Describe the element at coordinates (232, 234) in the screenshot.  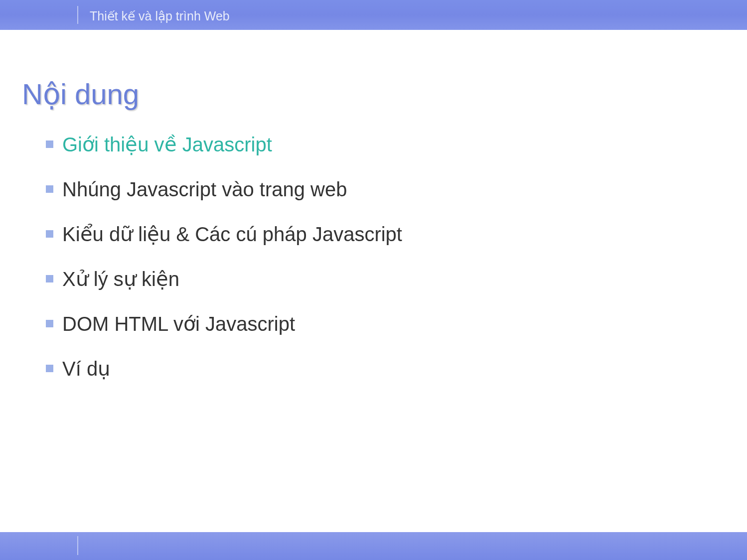
I see `bullet-text: Kiểu dữ liệu & Các cú pháp Javascript` at that location.